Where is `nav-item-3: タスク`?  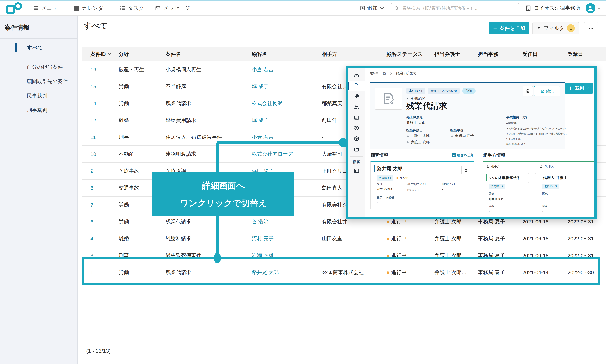
nav-item-3: タスク is located at coordinates (132, 8).